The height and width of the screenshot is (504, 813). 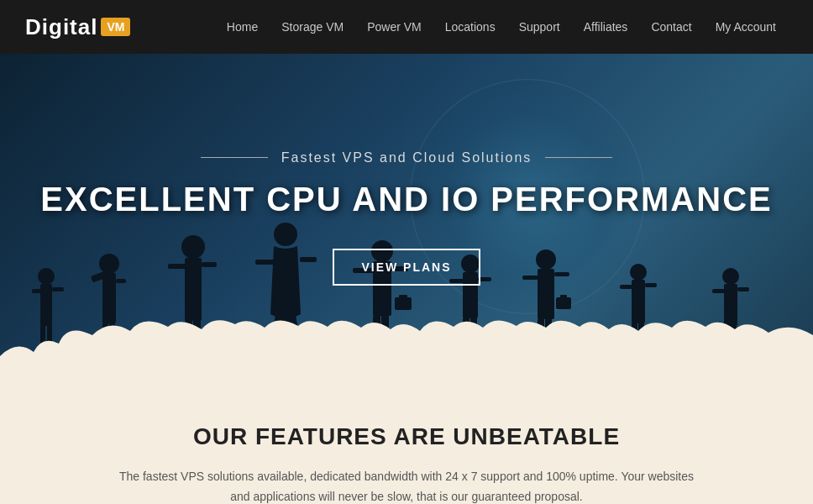 I want to click on nav-item-storage-vm: Storage VM, so click(x=312, y=27).